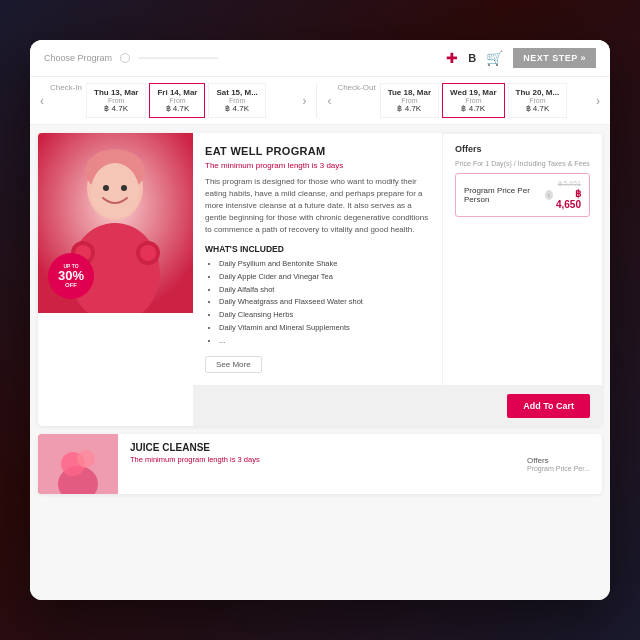 This screenshot has width=640, height=640. Describe the element at coordinates (116, 92) in the screenshot. I see `date-day: Thu 13, Mar` at that location.